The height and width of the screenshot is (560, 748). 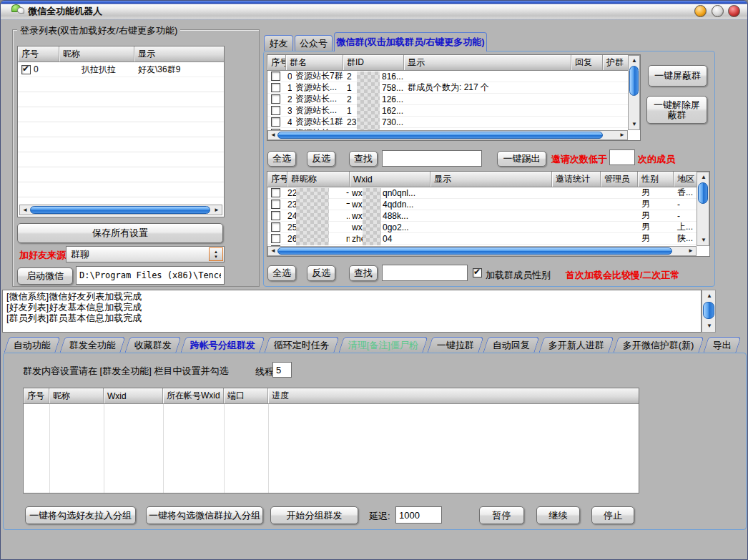 I want to click on delay-input, so click(x=419, y=515).